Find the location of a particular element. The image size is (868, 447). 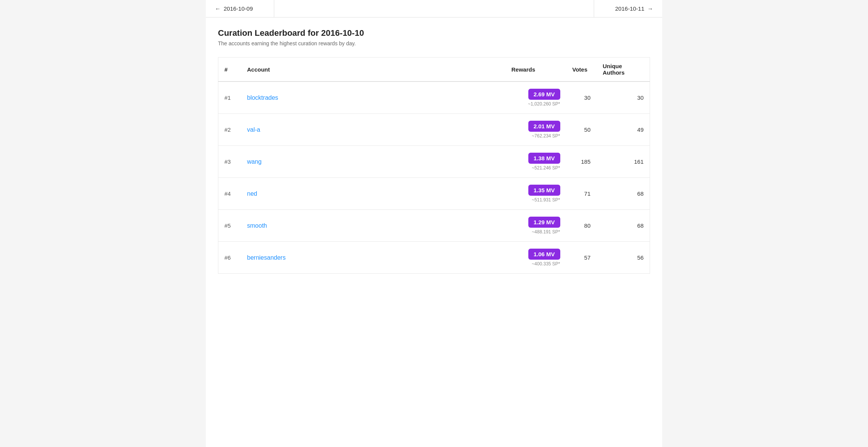

rank-cell: #4 is located at coordinates (230, 194).